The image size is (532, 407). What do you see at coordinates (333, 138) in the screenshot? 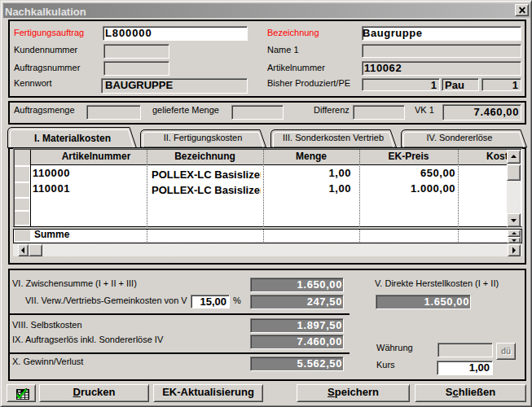
I see `svg-text: III. Sonderkosten Vertrieb` at bounding box center [333, 138].